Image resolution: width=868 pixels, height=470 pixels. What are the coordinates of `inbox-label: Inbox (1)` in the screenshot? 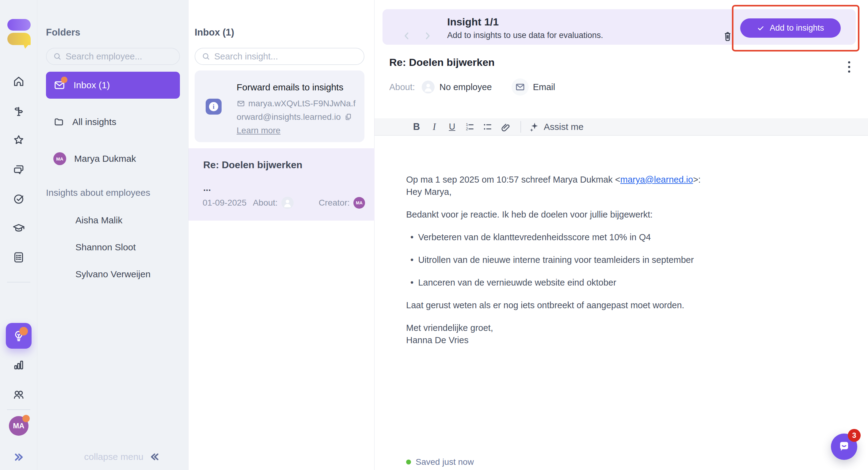 It's located at (92, 85).